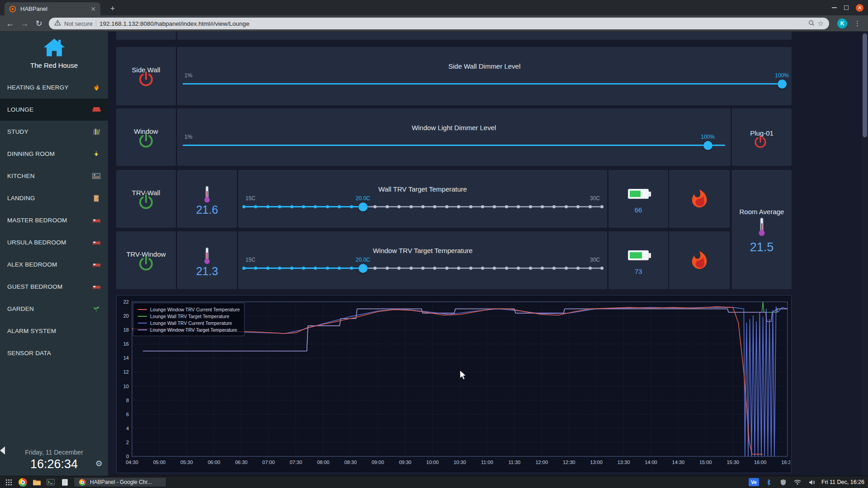  I want to click on reload-button: ↻, so click(39, 23).